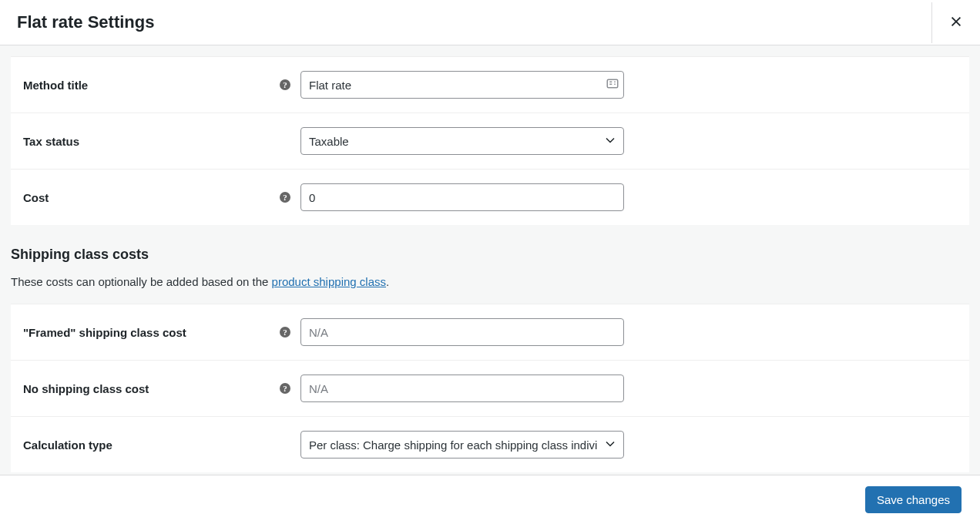  What do you see at coordinates (462, 85) in the screenshot?
I see `method-title-input` at bounding box center [462, 85].